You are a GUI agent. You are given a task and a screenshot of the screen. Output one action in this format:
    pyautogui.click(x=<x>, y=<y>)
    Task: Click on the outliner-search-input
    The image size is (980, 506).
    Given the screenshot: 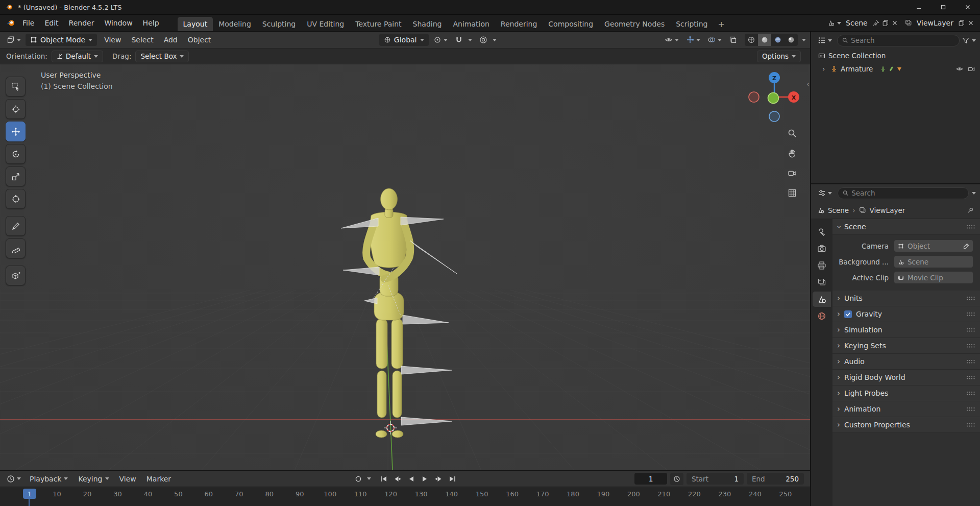 What is the action you would take?
    pyautogui.click(x=902, y=40)
    